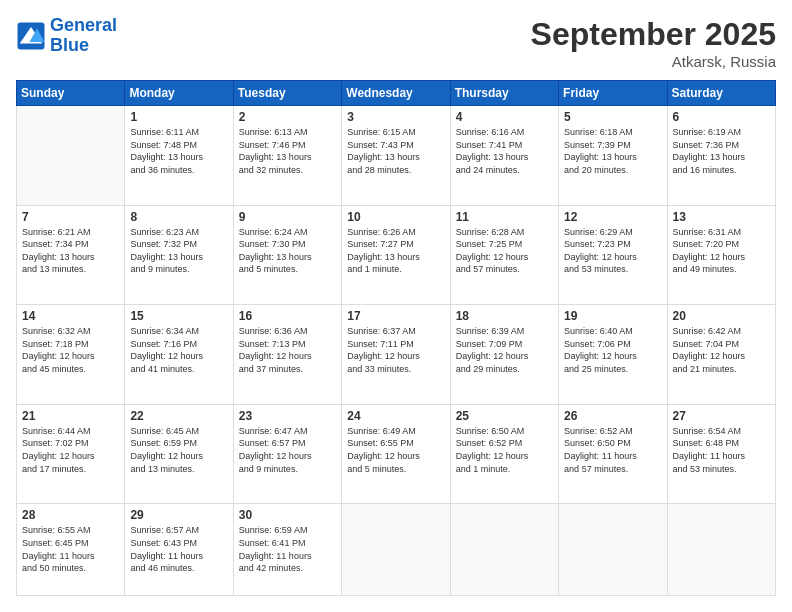 The width and height of the screenshot is (792, 612). I want to click on calendar-cell: 19Sunrise: 6:40 AM Sunset: 7:06 PM Dayli…, so click(613, 355).